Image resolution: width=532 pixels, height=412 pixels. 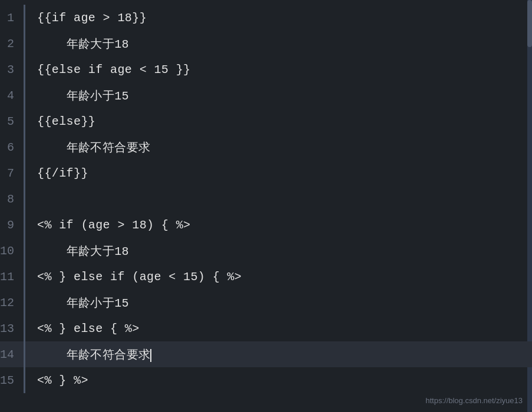 I want to click on line-number: 3, so click(x=12, y=69).